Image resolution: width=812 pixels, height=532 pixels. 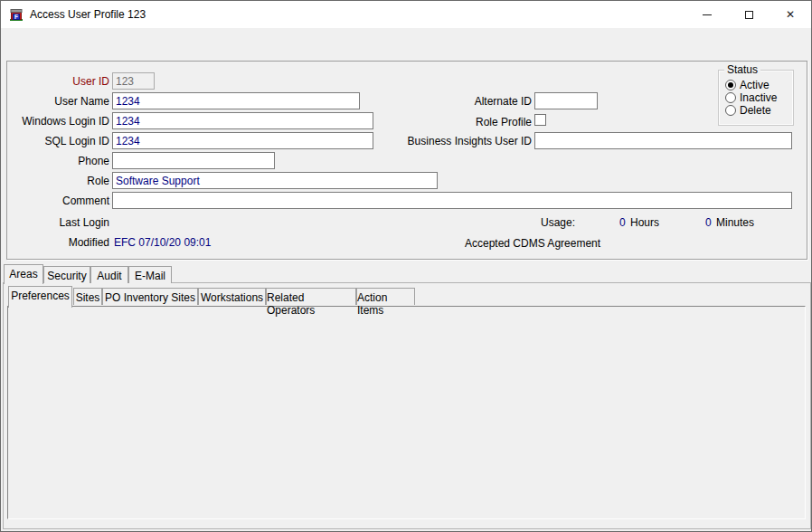 I want to click on radio-label: Active, so click(x=754, y=85).